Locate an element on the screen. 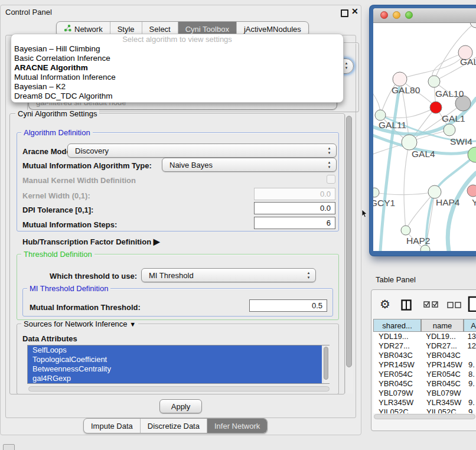 Image resolution: width=476 pixels, height=450 pixels. aracne-mode-combobox: Discovery▴▾ is located at coordinates (202, 151).